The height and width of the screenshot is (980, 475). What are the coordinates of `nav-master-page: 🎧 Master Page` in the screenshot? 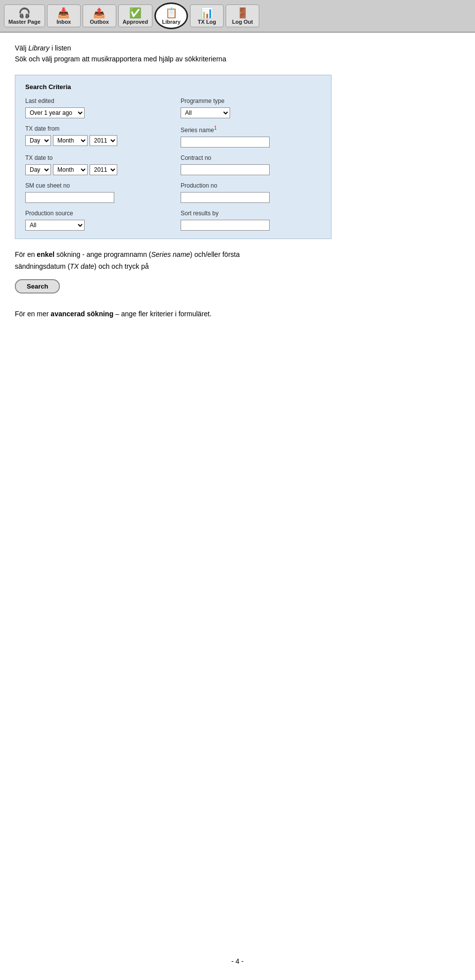 It's located at (25, 16).